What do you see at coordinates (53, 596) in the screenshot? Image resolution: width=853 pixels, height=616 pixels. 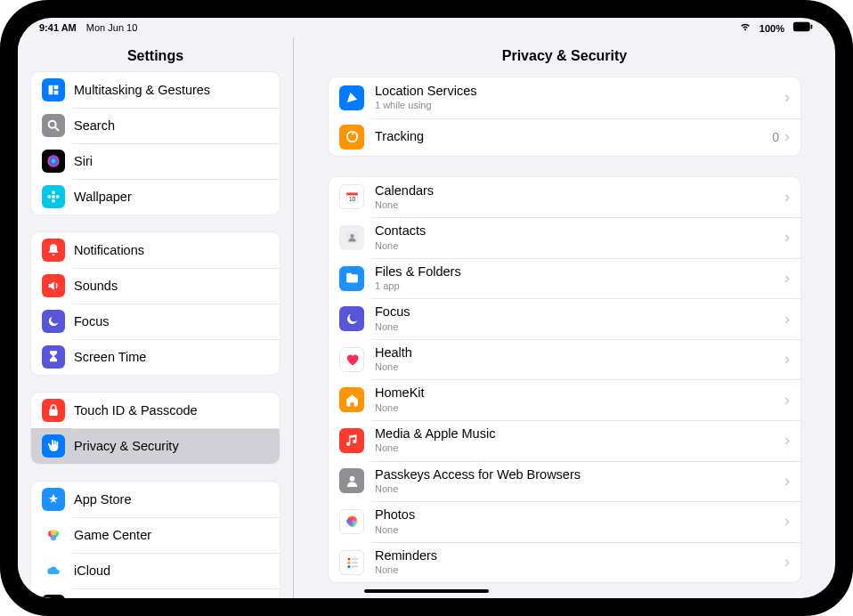 I see `wallet-icon` at bounding box center [53, 596].